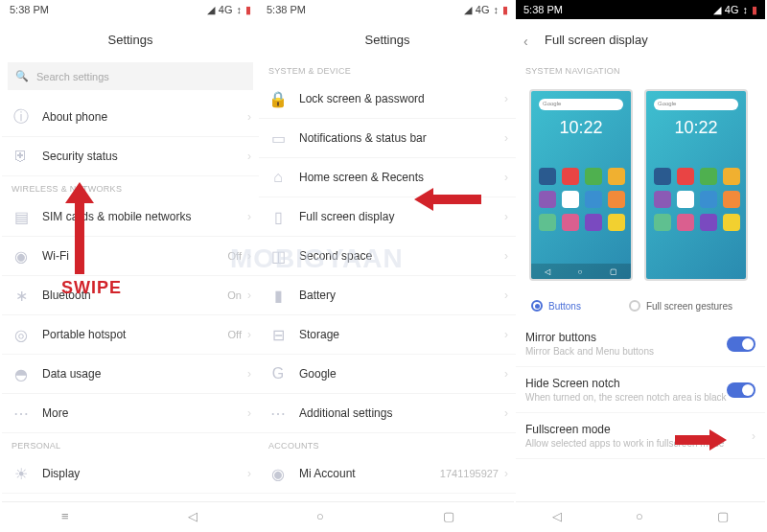 This screenshot has width=767, height=532. I want to click on notif-icon: ▭, so click(278, 138).